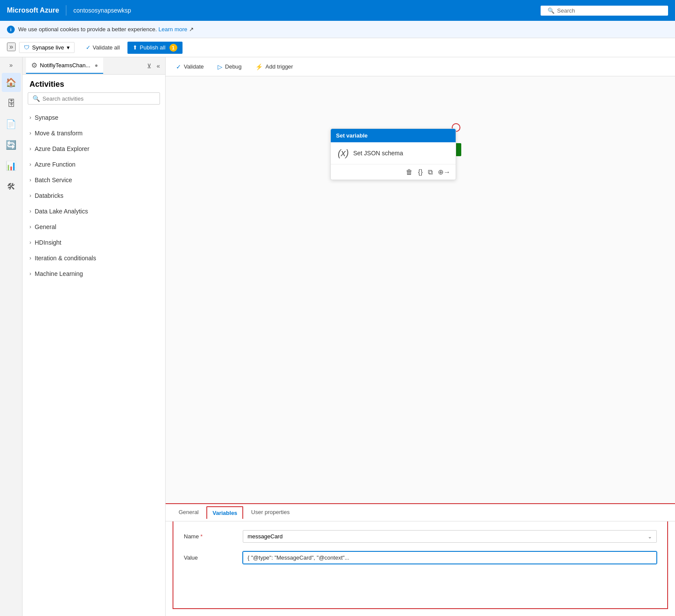 The height and width of the screenshot is (616, 675). What do you see at coordinates (94, 227) in the screenshot?
I see `activity-item-general: › General` at bounding box center [94, 227].